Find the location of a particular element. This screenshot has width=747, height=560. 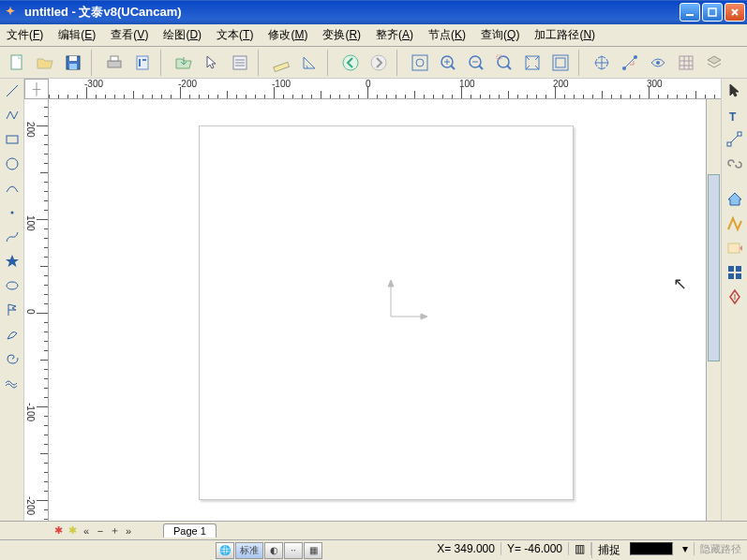

print-button is located at coordinates (114, 63).